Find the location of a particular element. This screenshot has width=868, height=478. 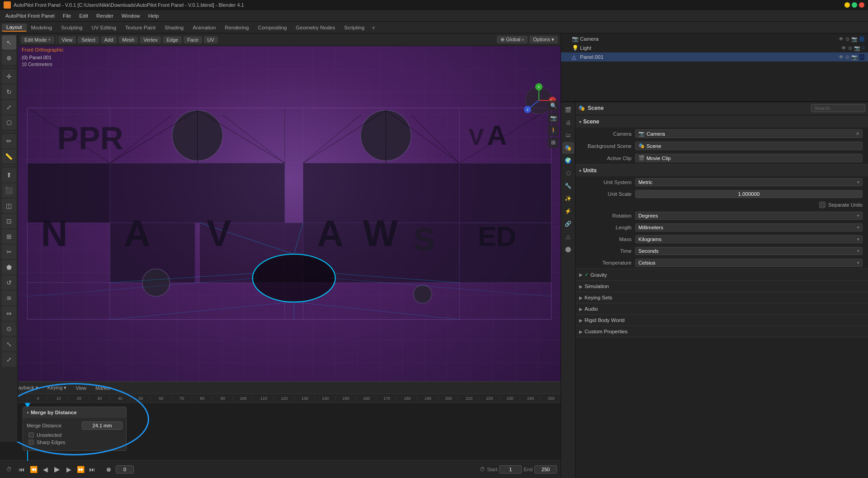

viewport-mode-dropdown: Edit Mode ▾ is located at coordinates (38, 40).